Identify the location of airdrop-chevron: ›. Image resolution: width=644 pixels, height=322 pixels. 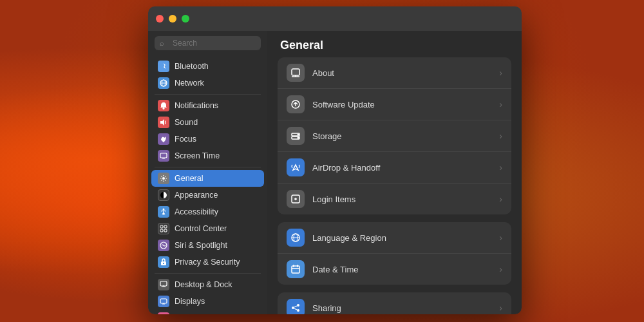
(501, 167).